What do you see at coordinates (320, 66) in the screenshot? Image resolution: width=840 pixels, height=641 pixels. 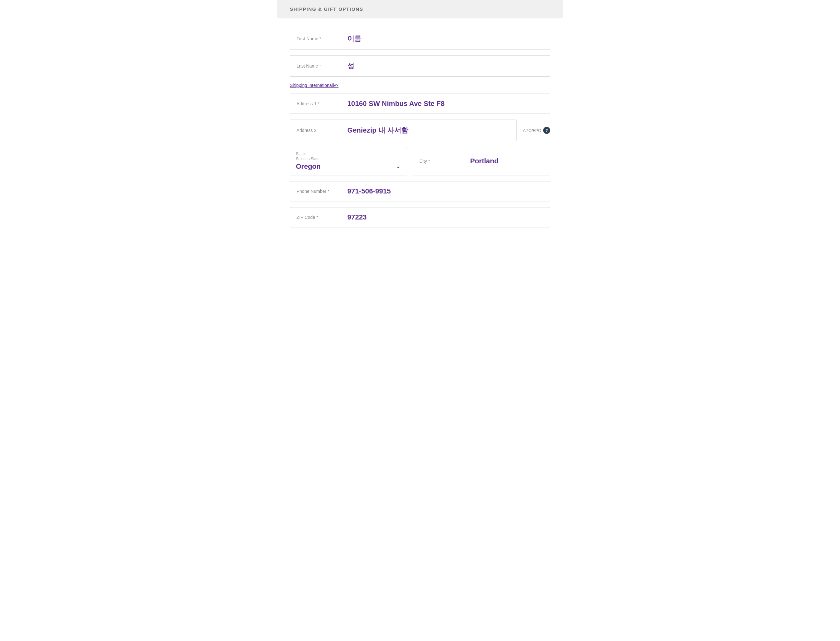 I see `last-name-label: Last Name *` at bounding box center [320, 66].